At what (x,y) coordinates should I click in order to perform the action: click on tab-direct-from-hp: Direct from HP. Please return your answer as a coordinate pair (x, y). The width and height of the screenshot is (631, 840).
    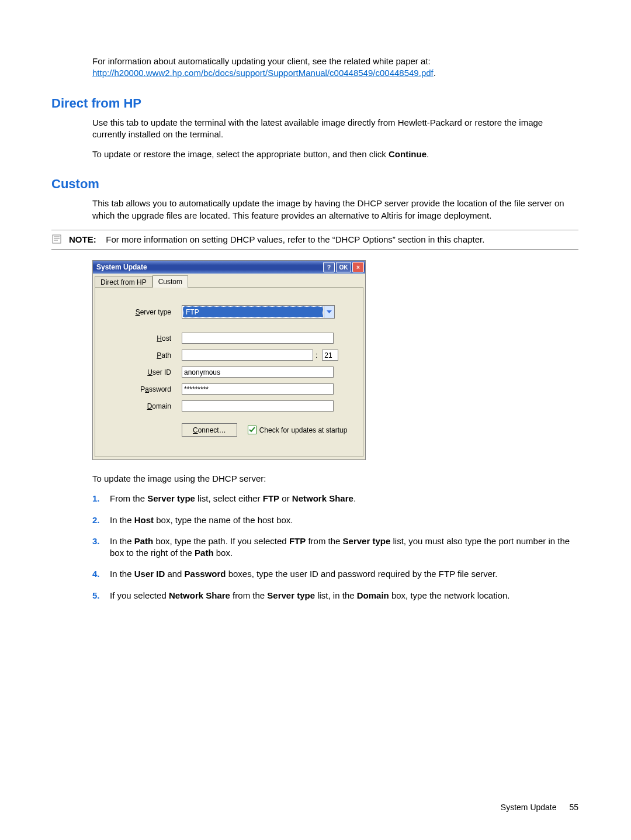
    Looking at the image, I should click on (124, 282).